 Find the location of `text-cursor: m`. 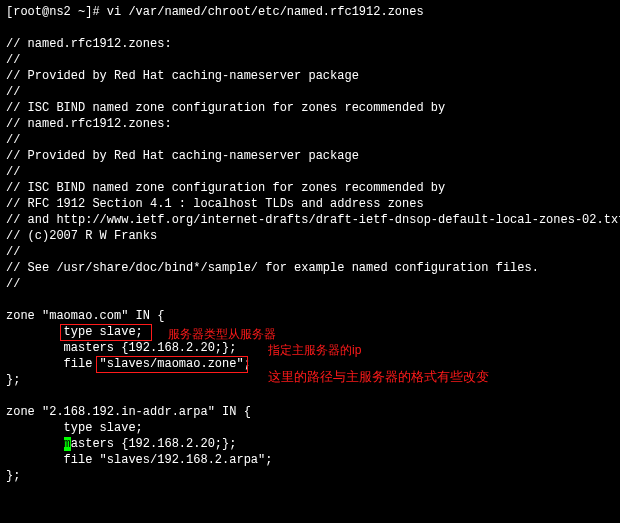

text-cursor: m is located at coordinates (68, 444).